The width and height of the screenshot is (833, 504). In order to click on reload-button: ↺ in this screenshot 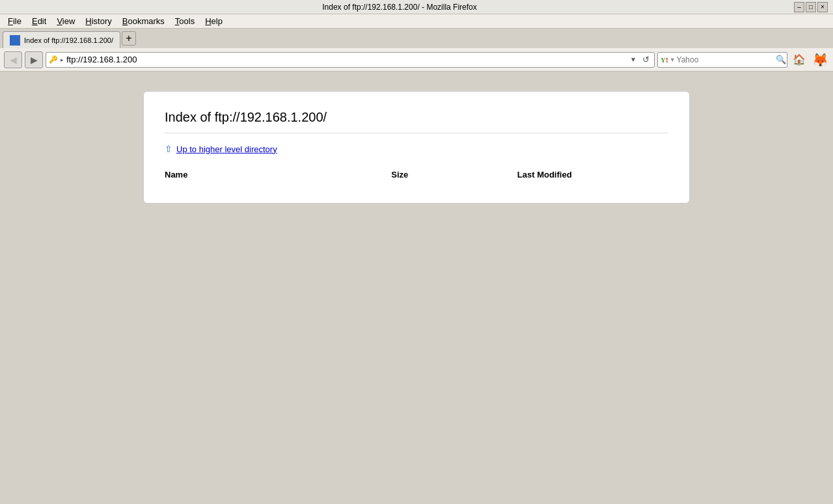, I will do `click(646, 60)`.